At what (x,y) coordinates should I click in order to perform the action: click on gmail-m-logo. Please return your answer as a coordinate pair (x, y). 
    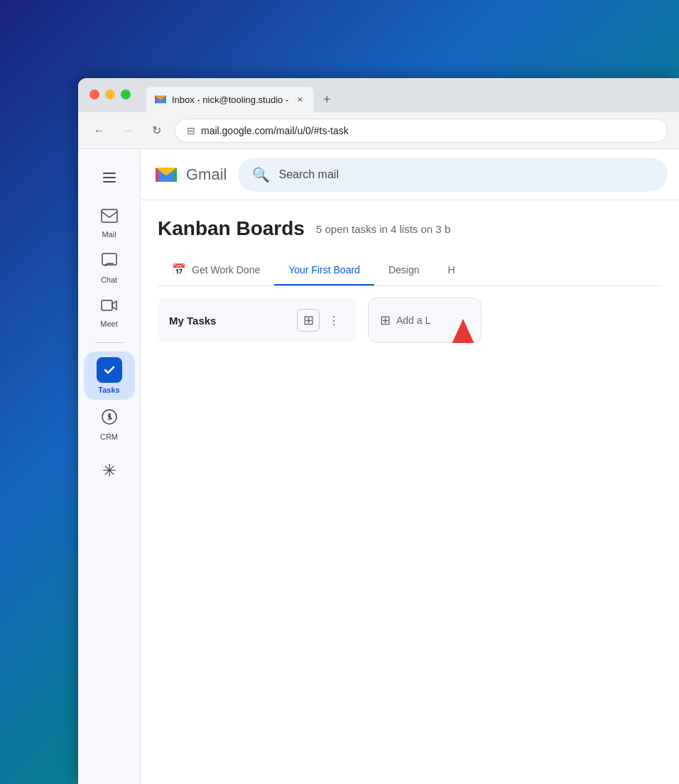
    Looking at the image, I should click on (166, 175).